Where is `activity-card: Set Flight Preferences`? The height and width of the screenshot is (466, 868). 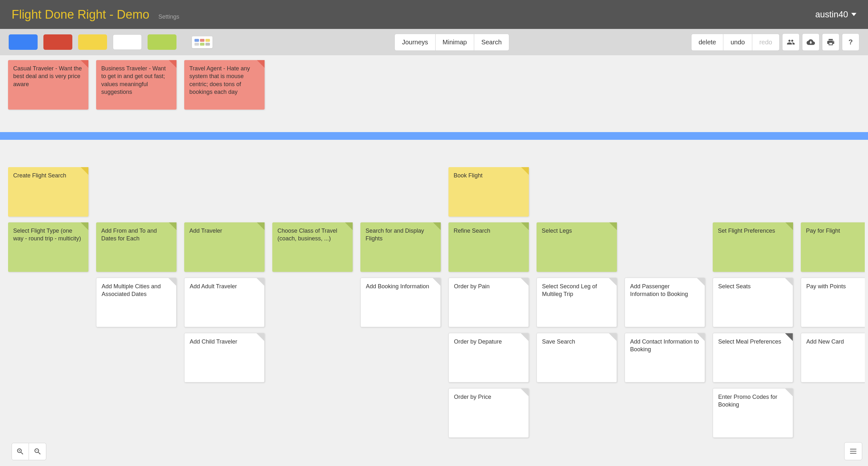 activity-card: Set Flight Preferences is located at coordinates (753, 247).